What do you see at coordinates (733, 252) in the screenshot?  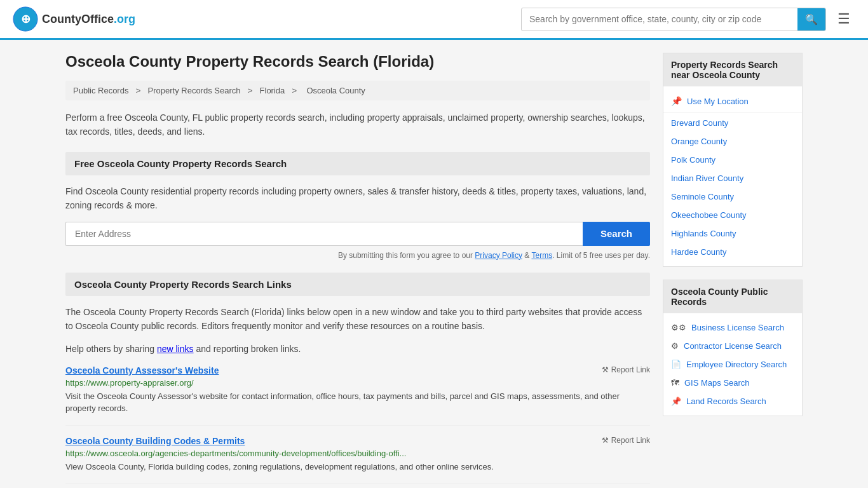 I see `sidebar-link-hardee: Hardee County` at bounding box center [733, 252].